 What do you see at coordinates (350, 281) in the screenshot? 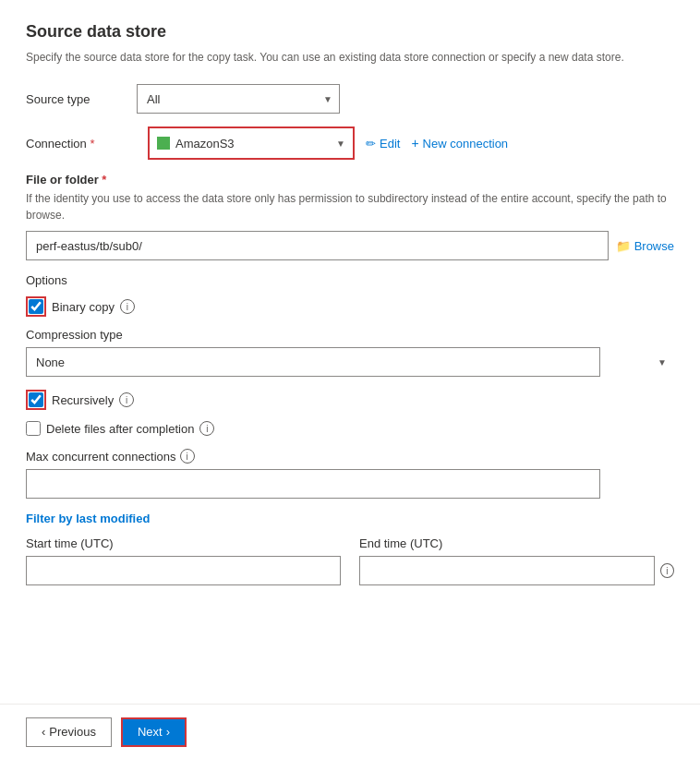
I see `options-title: Options` at bounding box center [350, 281].